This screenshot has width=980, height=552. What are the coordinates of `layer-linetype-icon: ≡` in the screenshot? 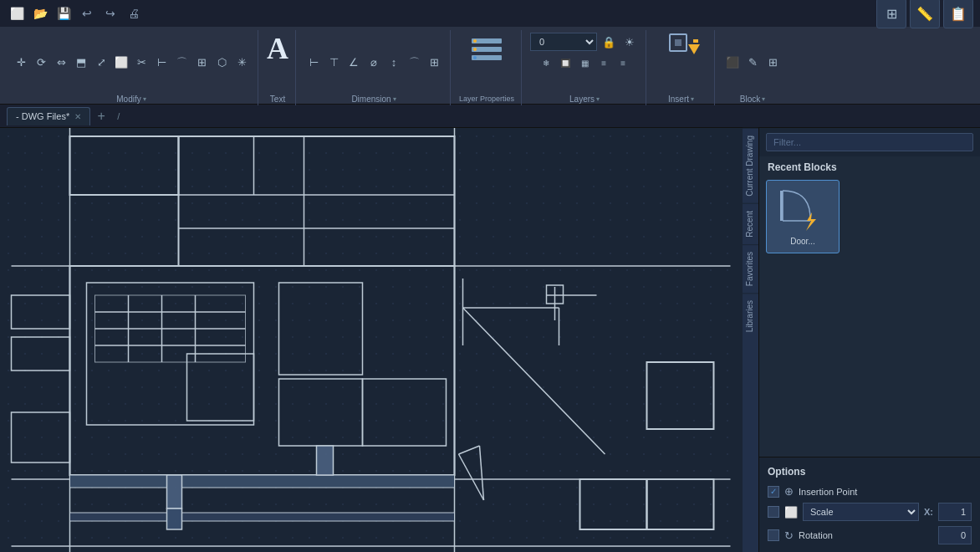 It's located at (604, 63).